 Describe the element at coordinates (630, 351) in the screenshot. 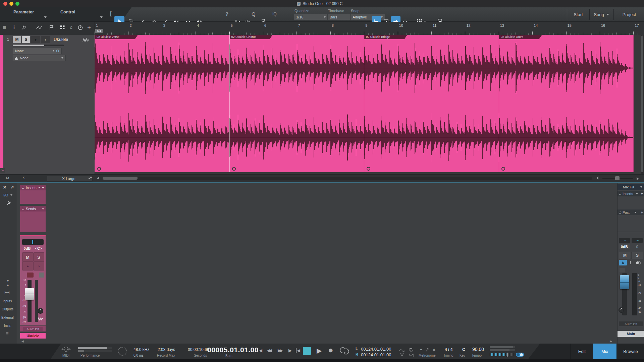

I see `view-browse-button: Browse` at that location.